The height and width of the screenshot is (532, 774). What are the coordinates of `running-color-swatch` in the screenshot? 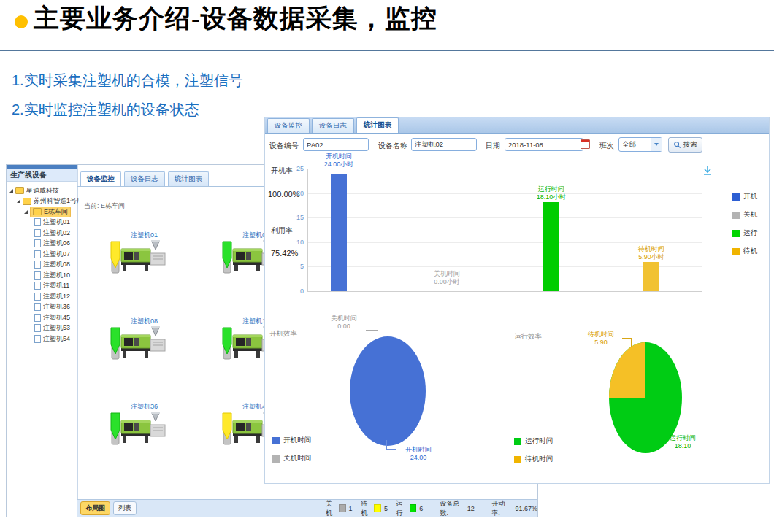 It's located at (413, 508).